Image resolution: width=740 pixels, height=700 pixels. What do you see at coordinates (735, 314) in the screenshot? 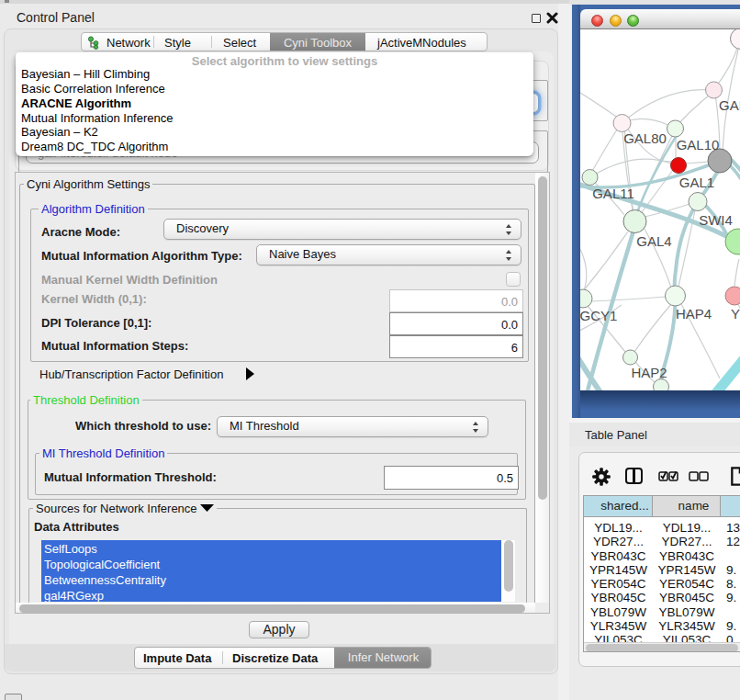
I see `svg-text: YJ` at bounding box center [735, 314].